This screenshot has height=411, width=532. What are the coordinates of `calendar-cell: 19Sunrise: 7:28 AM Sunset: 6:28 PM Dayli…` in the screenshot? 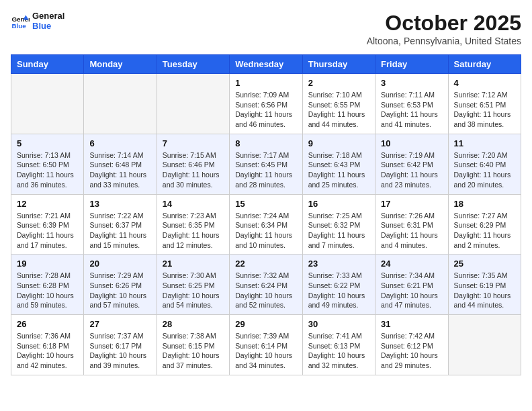 It's located at (48, 285).